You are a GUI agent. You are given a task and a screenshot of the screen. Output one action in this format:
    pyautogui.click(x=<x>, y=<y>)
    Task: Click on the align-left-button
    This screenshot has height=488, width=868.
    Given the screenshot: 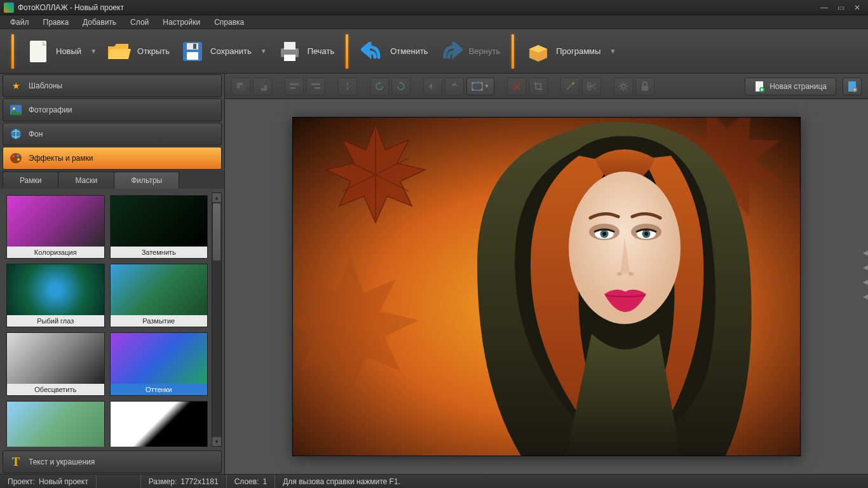 What is the action you would take?
    pyautogui.click(x=294, y=86)
    